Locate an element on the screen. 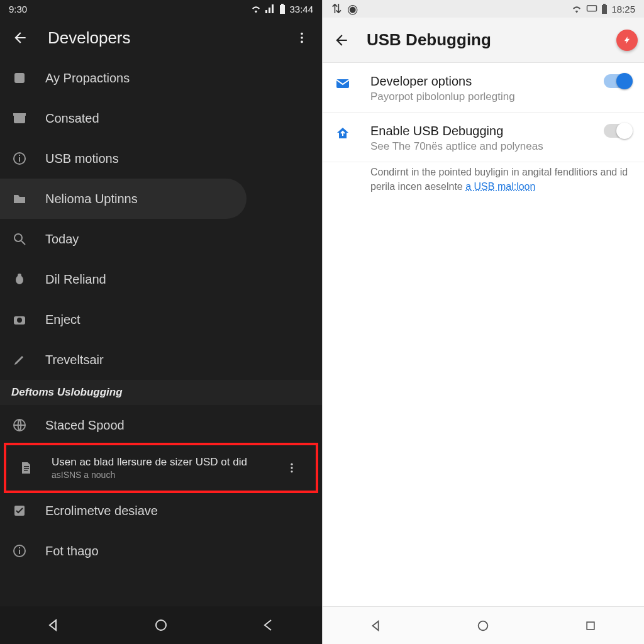 This screenshot has height=644, width=644. list-item-label: Ecrolimetve desiave is located at coordinates (102, 511).